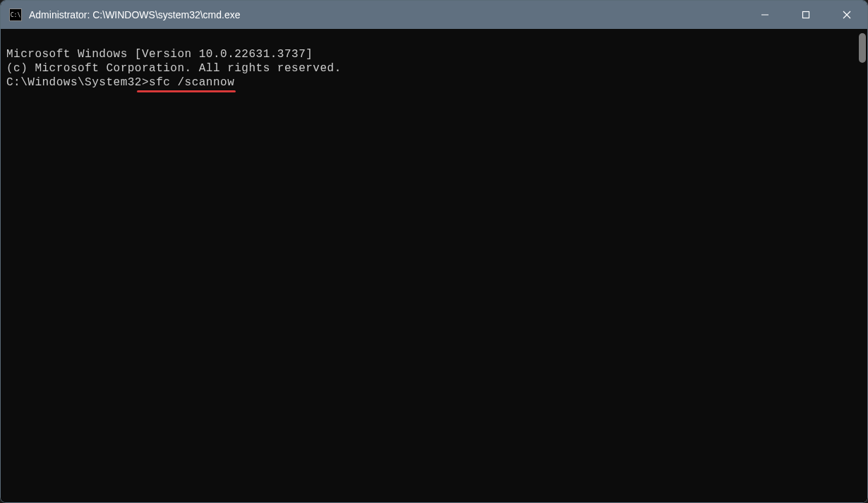 This screenshot has height=503, width=868. What do you see at coordinates (434, 15) in the screenshot?
I see `titlebar: C:\ Administrator: C:\WINDOWS\system32\c…` at bounding box center [434, 15].